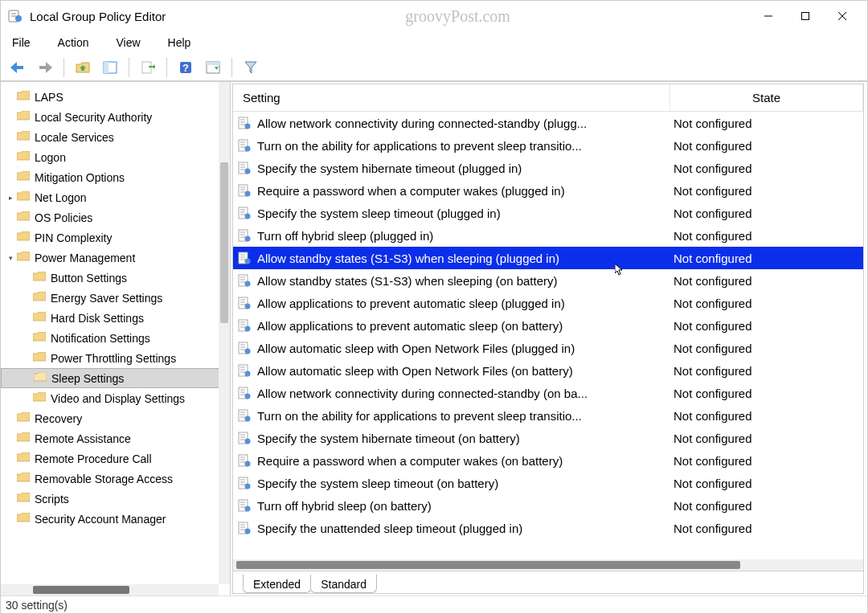 This screenshot has height=614, width=868. I want to click on tree-item: Remote Procedure Call, so click(116, 458).